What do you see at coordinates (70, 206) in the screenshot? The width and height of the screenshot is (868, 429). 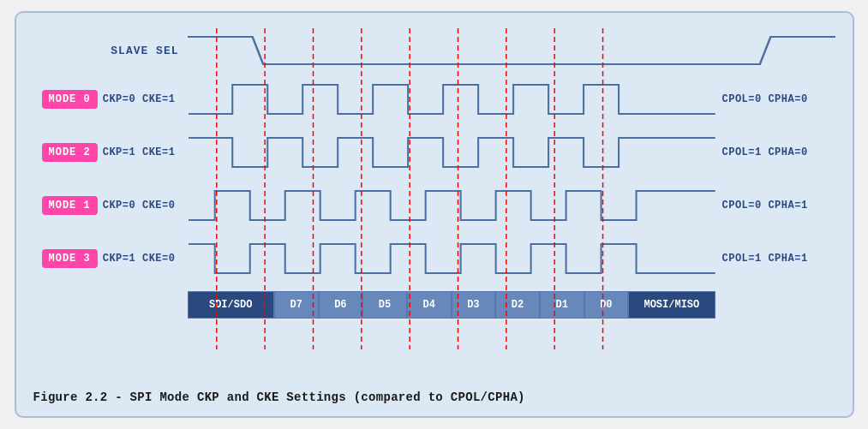 I see `mode-1-badge: MODE 1` at bounding box center [70, 206].